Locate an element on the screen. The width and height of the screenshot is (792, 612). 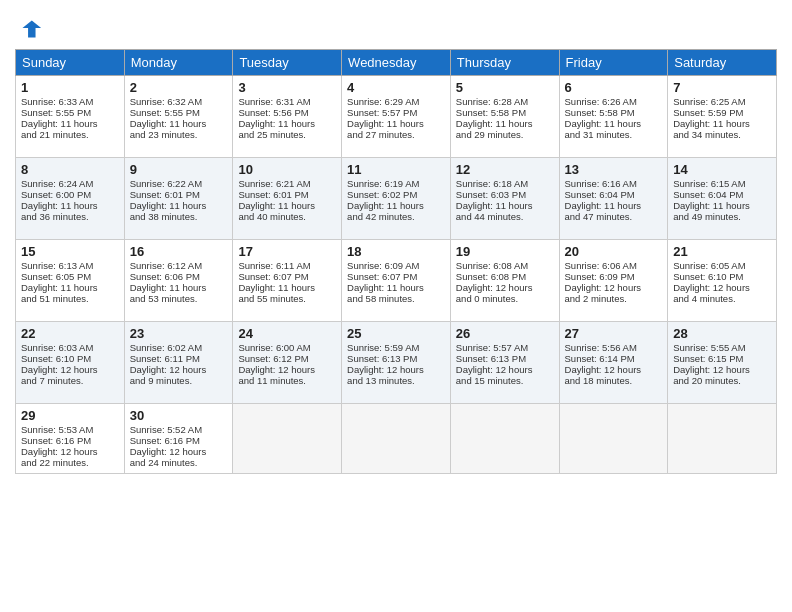
week-row-4: 22Sunrise: 6:03 AMSunset: 6:10 PMDayligh… is located at coordinates (396, 363).